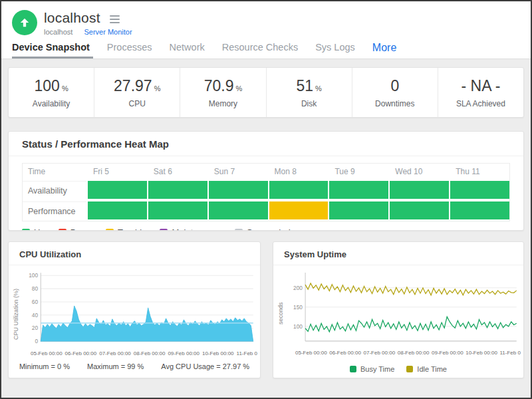  I want to click on stat-availability: 100%Availability, so click(52, 92).